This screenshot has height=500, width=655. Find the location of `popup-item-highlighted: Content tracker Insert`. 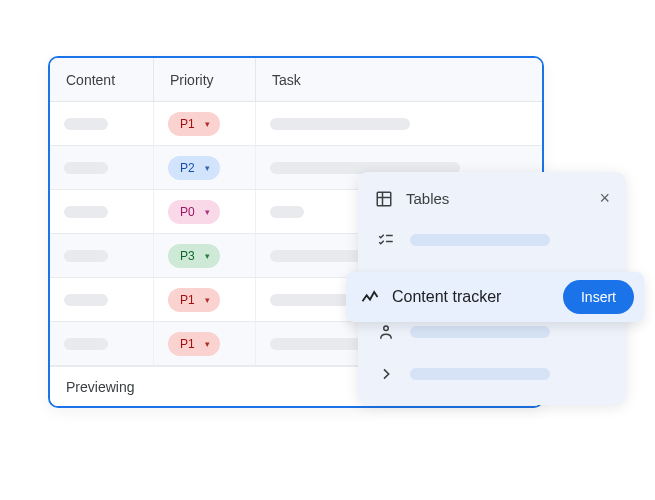

popup-item-highlighted: Content tracker Insert is located at coordinates (495, 297).